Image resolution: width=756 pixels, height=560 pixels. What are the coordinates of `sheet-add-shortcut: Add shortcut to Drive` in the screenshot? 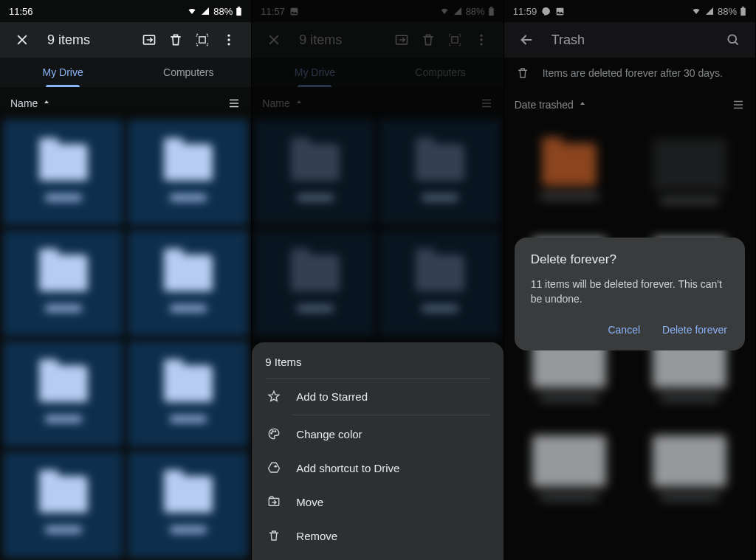 It's located at (377, 468).